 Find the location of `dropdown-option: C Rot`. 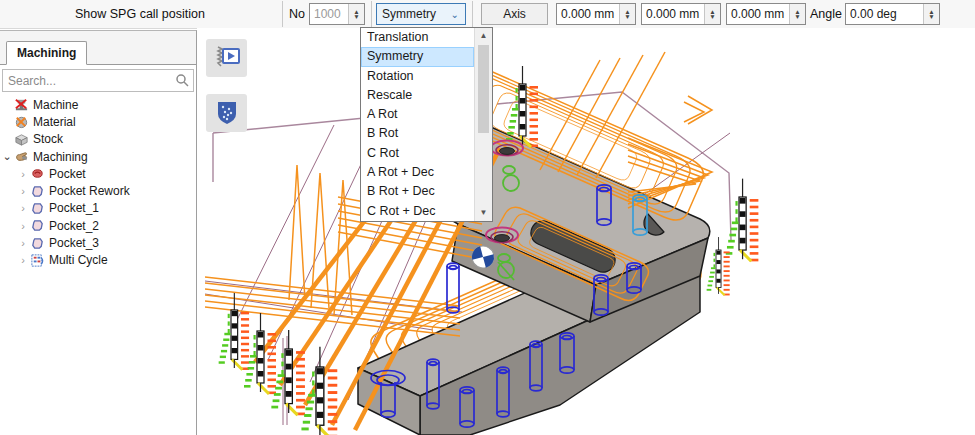

dropdown-option: C Rot is located at coordinates (418, 154).